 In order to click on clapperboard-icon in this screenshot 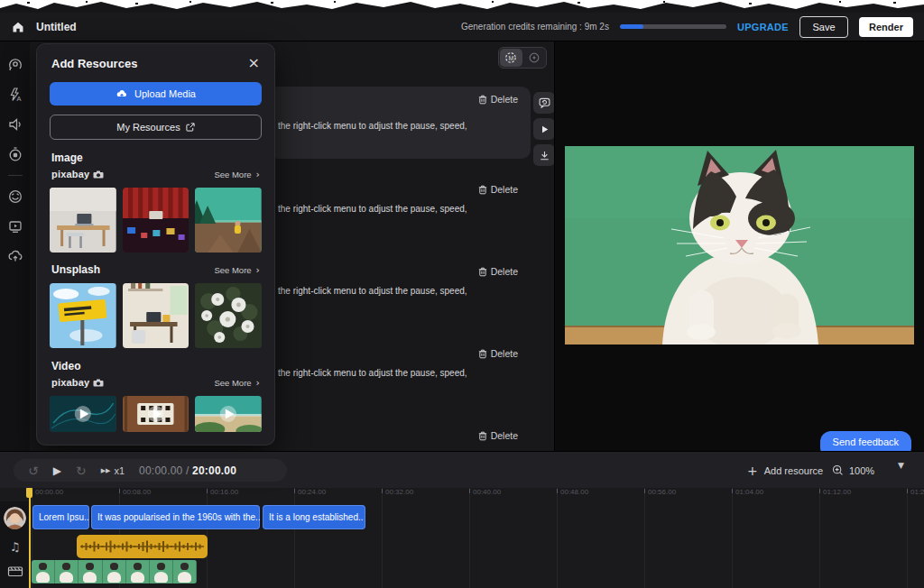, I will do `click(15, 570)`.